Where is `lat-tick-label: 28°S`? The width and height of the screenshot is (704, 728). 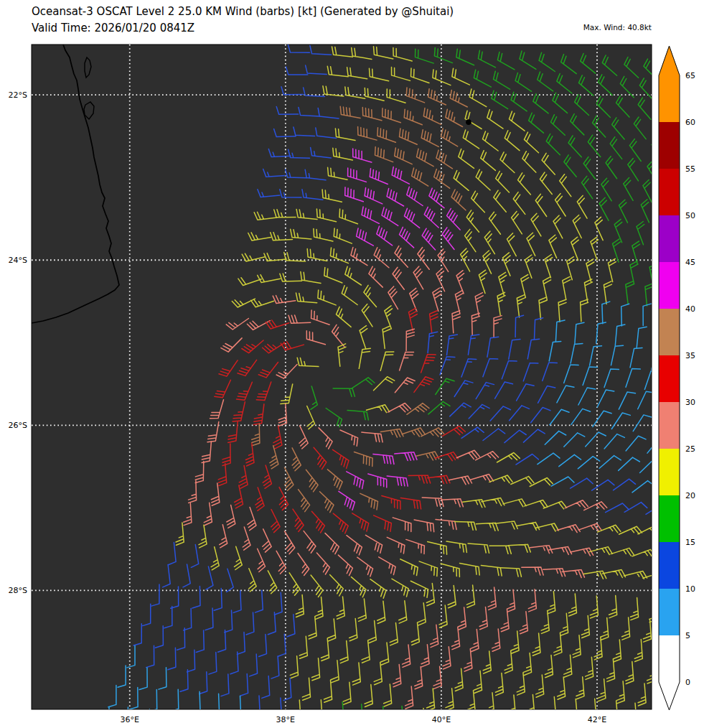
lat-tick-label: 28°S is located at coordinates (18, 590).